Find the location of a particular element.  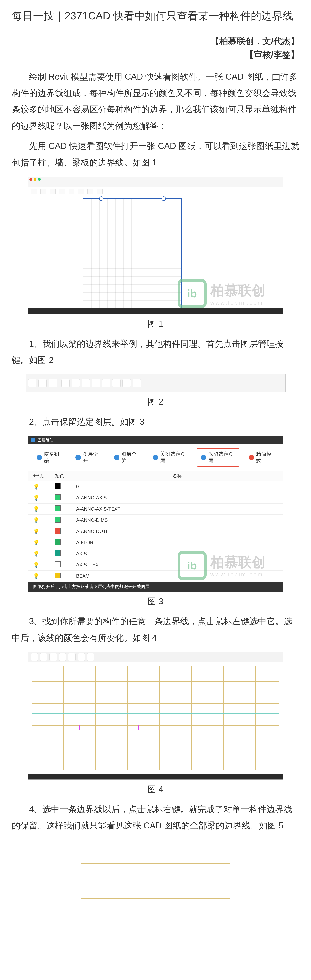

layer-name: A-ANNO-AXIS-TEXT is located at coordinates (177, 509).